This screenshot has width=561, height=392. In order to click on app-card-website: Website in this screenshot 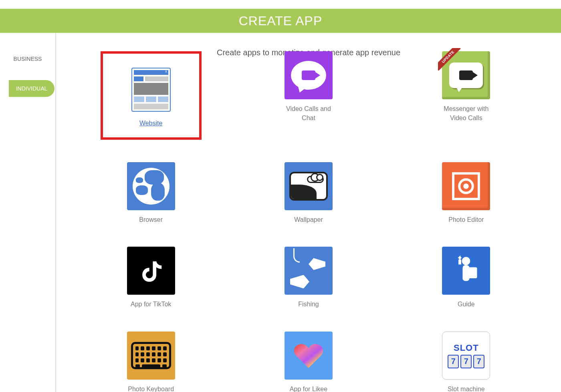, I will do `click(151, 95)`.